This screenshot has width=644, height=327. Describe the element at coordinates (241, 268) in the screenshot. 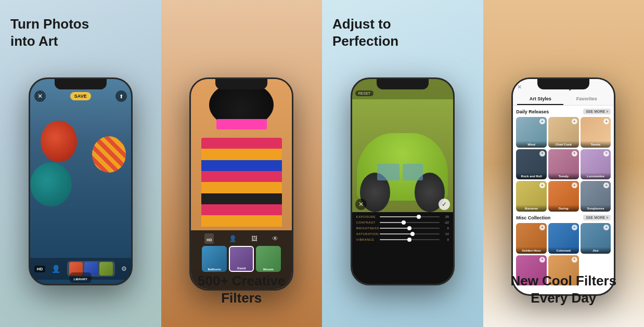

I see `filter-david-label: David` at that location.